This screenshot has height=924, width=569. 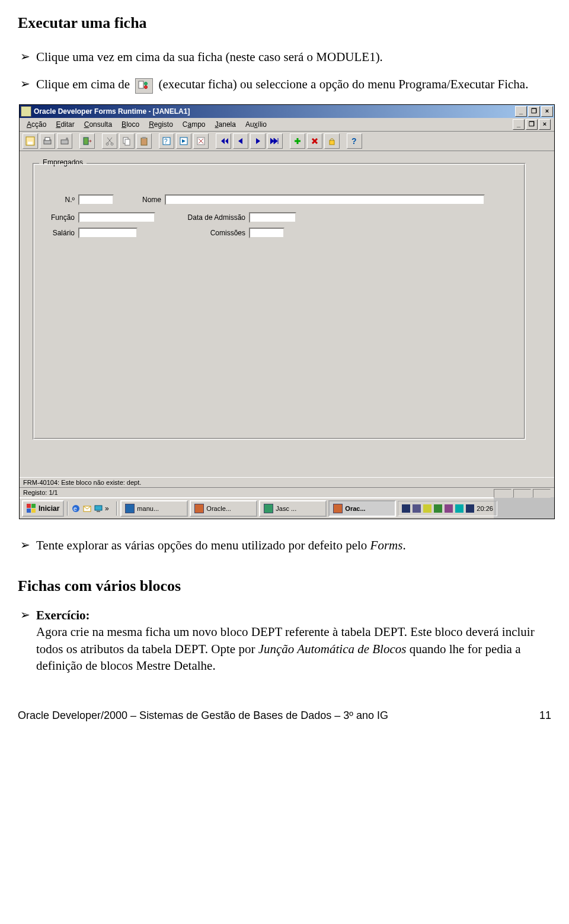 What do you see at coordinates (298, 141) in the screenshot?
I see `insert-record-icon` at bounding box center [298, 141].